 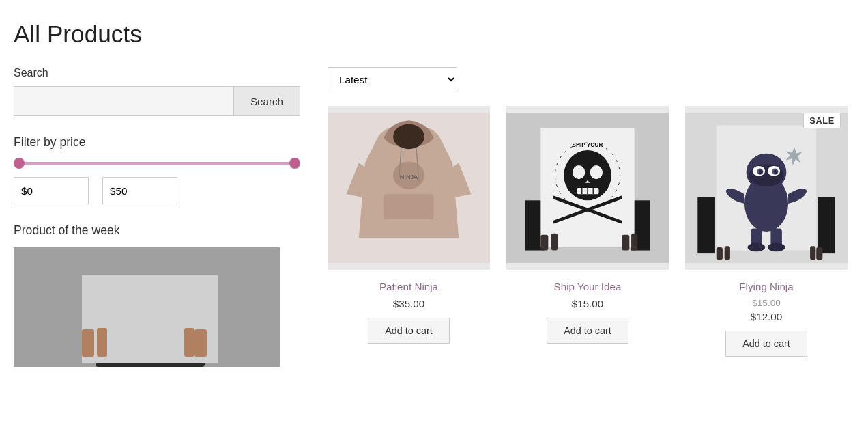 I want to click on slider-thumb-min, so click(x=19, y=163).